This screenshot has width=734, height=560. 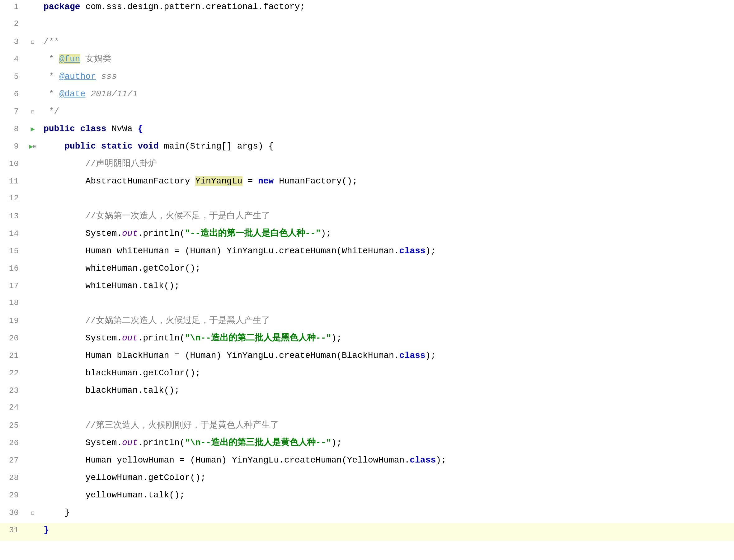 I want to click on line-number: 5, so click(x=13, y=77).